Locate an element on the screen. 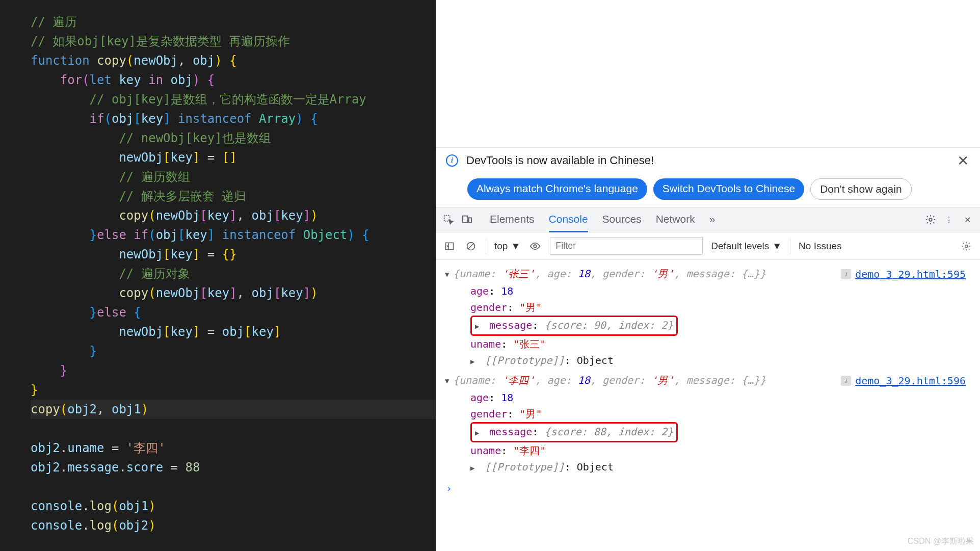 The image size is (980, 551). kw: for is located at coordinates (71, 80).